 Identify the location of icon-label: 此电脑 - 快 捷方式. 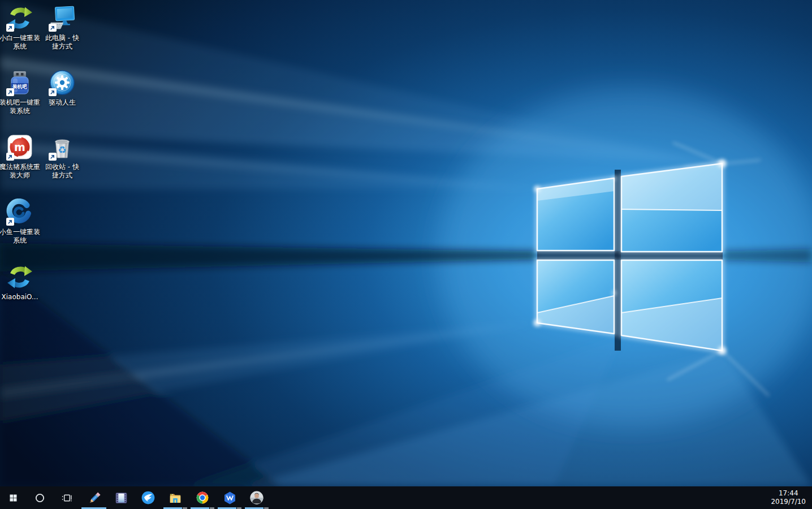
(62, 42).